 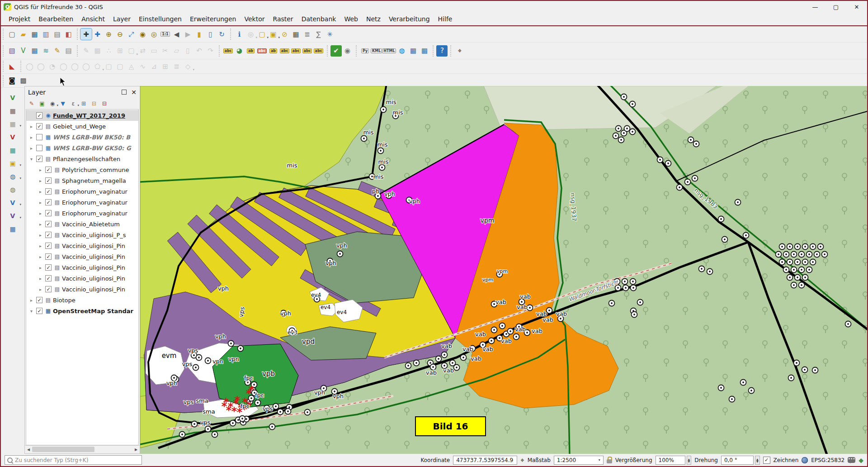 I want to click on new-bookmark-icon: ▮, so click(x=199, y=34).